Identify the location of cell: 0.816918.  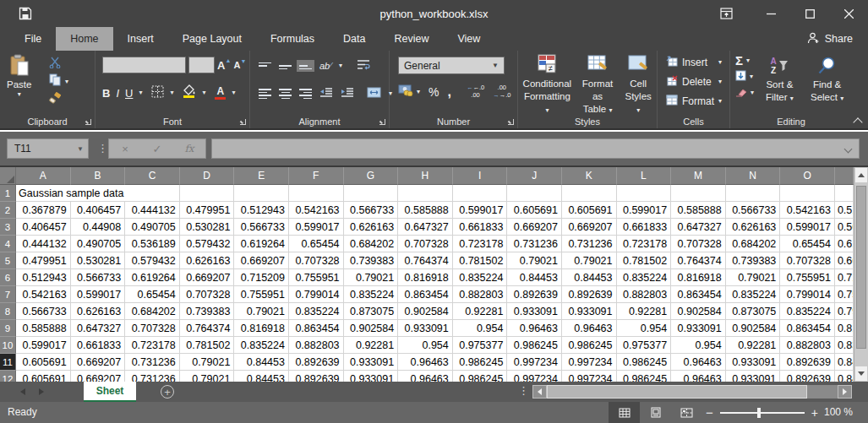
(426, 278).